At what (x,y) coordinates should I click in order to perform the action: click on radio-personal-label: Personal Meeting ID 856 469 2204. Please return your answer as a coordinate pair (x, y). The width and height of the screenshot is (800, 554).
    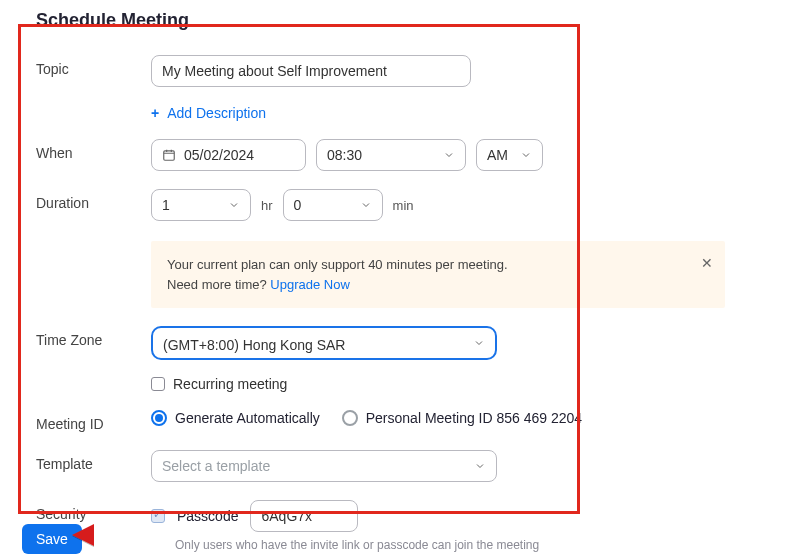
    Looking at the image, I should click on (474, 418).